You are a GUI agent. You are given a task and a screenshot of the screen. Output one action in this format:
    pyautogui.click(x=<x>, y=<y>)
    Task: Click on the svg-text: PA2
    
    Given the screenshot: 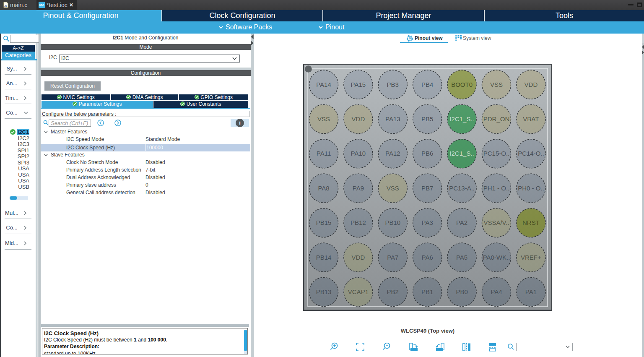 What is the action you would take?
    pyautogui.click(x=462, y=222)
    